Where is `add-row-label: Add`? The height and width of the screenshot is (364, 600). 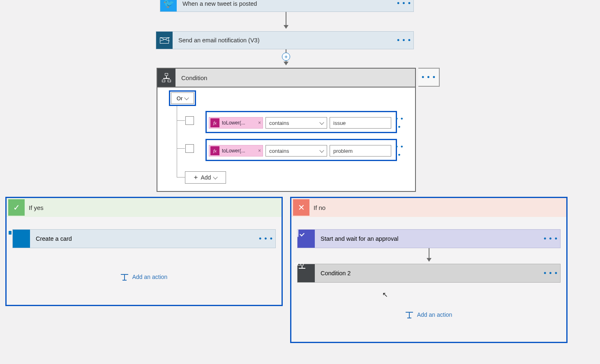 add-row-label: Add is located at coordinates (206, 177).